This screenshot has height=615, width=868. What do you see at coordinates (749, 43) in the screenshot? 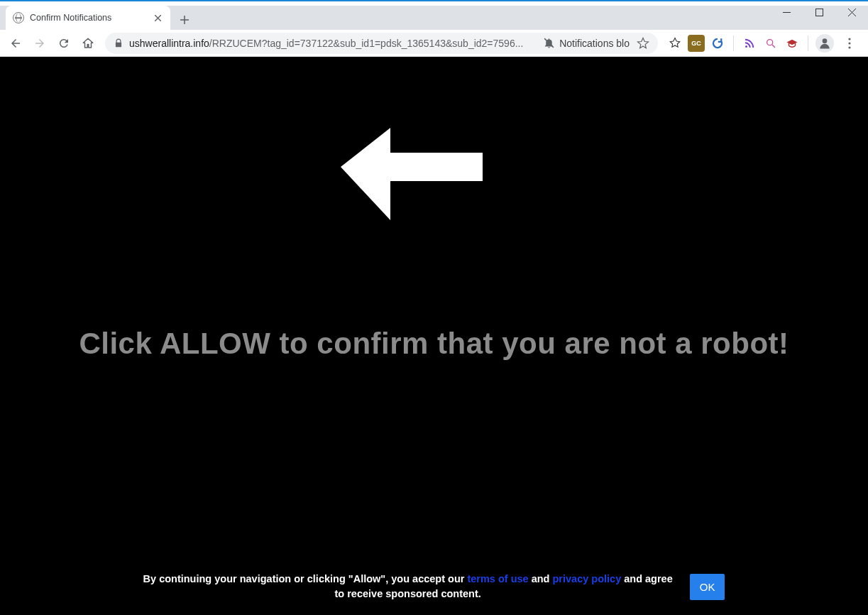
I see `extension-icon-rss` at bounding box center [749, 43].